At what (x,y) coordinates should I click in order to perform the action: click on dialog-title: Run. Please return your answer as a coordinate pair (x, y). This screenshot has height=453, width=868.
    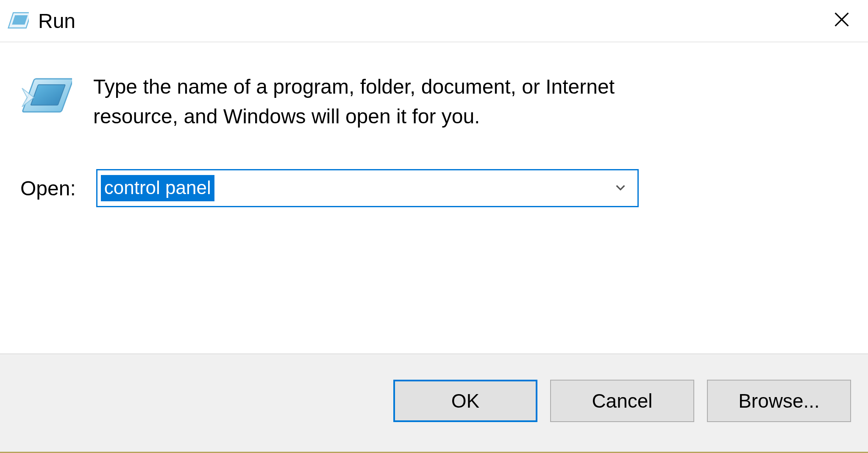
    Looking at the image, I should click on (57, 21).